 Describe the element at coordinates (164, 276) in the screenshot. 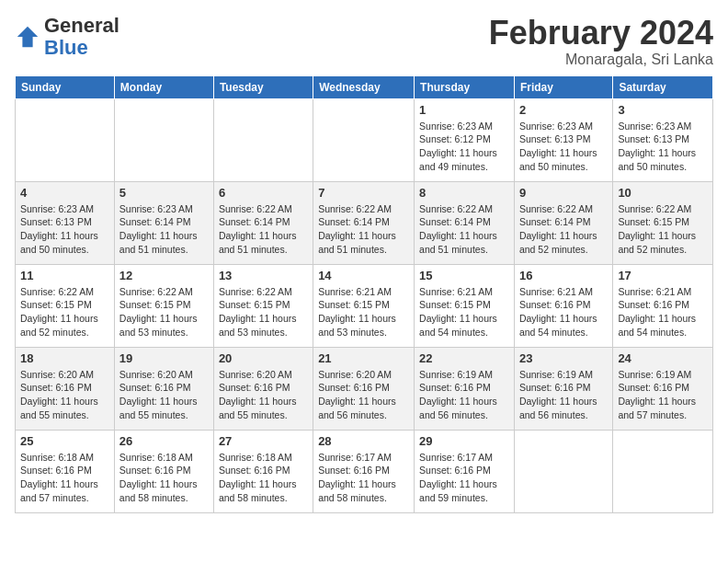

I see `day-number: 12` at that location.